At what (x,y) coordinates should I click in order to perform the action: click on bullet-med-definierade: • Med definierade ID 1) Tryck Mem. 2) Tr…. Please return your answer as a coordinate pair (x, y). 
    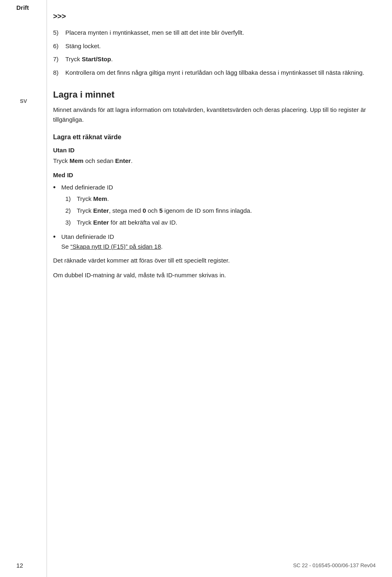
    Looking at the image, I should click on (214, 206).